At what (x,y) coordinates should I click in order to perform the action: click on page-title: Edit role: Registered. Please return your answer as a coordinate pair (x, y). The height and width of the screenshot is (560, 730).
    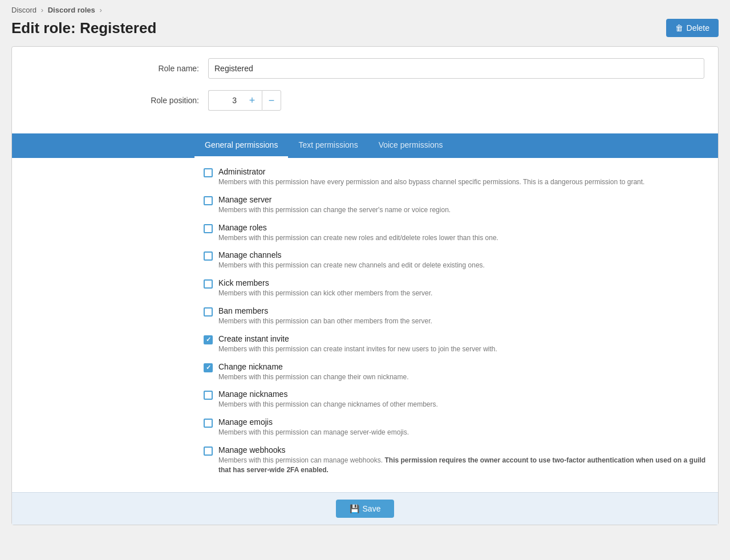
    Looking at the image, I should click on (84, 29).